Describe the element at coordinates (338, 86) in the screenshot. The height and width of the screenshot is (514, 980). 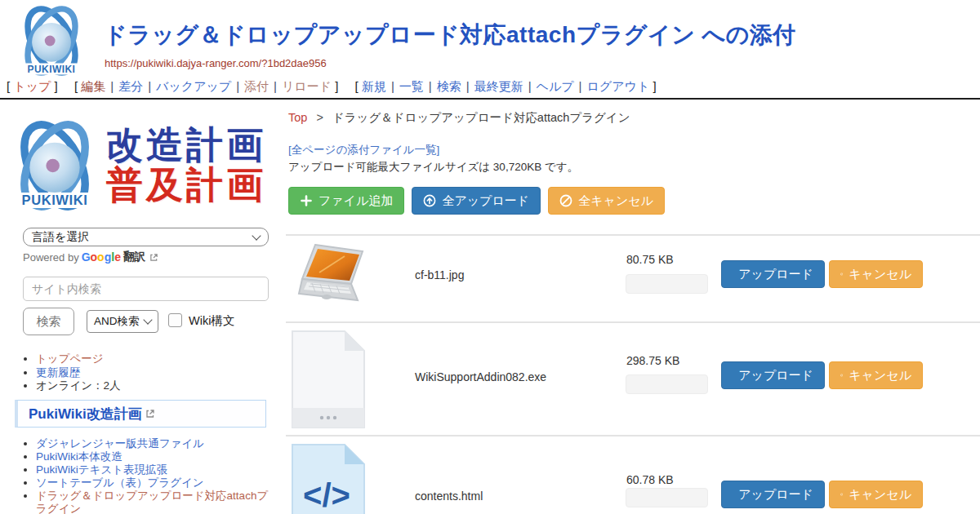
I see `top-navigation: [ トップ ] [ 編集|差分|バックアップ|添付|リロード ] [ 新規|一覧…` at that location.